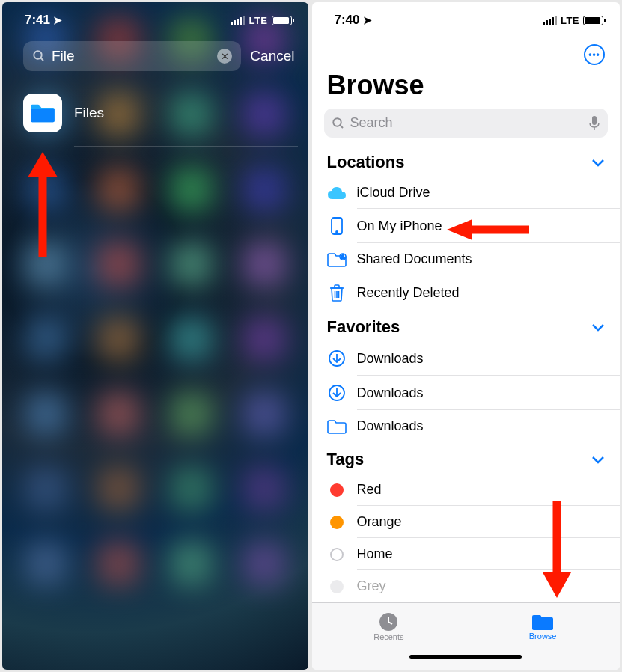 The image size is (622, 672). I want to click on row-label: Orange, so click(379, 522).